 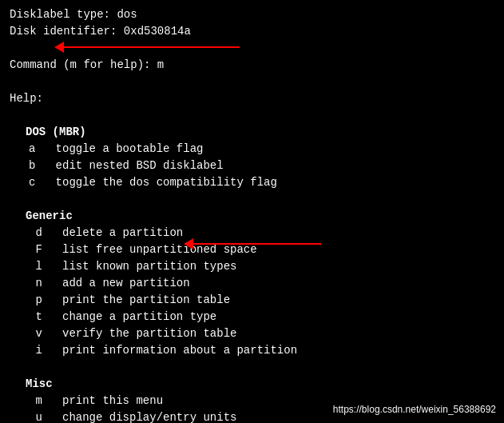 What do you see at coordinates (415, 409) in the screenshot?
I see `watermark: https://blog.csdn.net/weixin_56388692` at bounding box center [415, 409].